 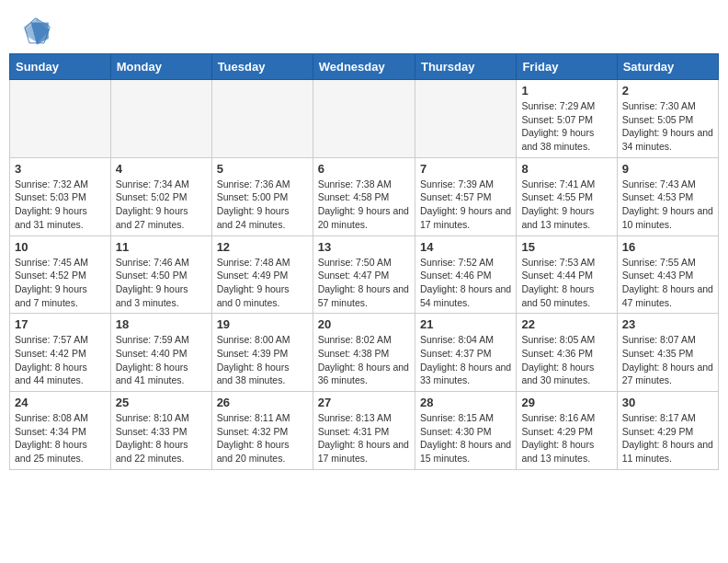 What do you see at coordinates (465, 283) in the screenshot?
I see `day-info: Sunrise: 7:52 AMSunset: 4:46 PMDaylight:…` at bounding box center [465, 283].